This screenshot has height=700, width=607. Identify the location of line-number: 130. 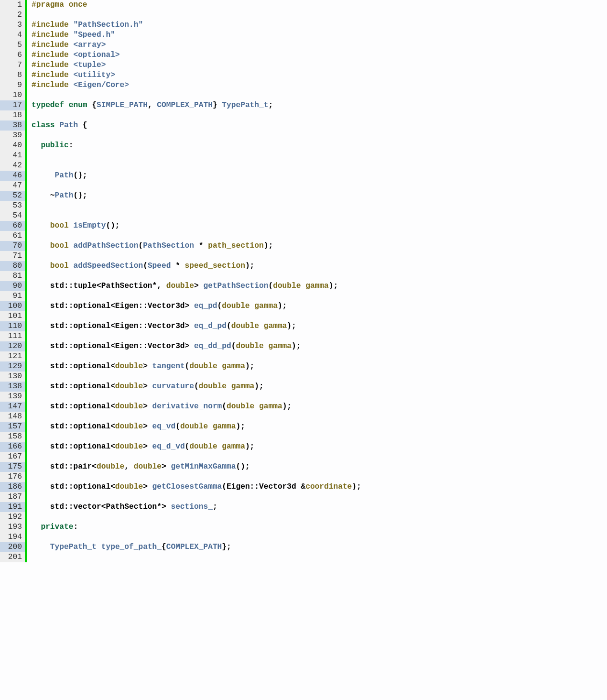
(12, 377).